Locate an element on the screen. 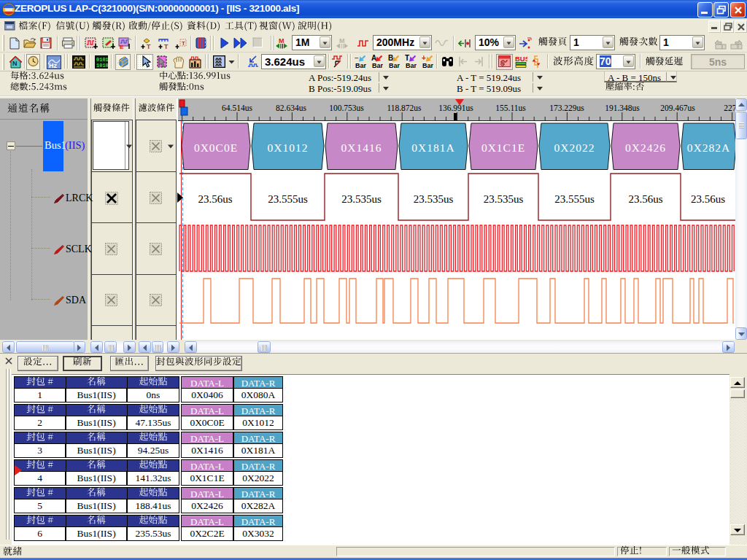  svg-text: 82.634us is located at coordinates (291, 108).